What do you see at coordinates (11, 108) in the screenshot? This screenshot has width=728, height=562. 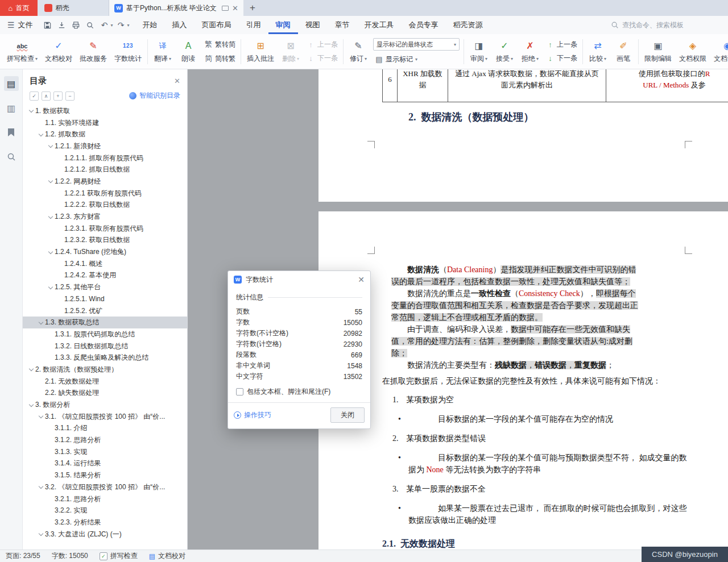 I see `navigation-pane-button: ▥` at bounding box center [11, 108].